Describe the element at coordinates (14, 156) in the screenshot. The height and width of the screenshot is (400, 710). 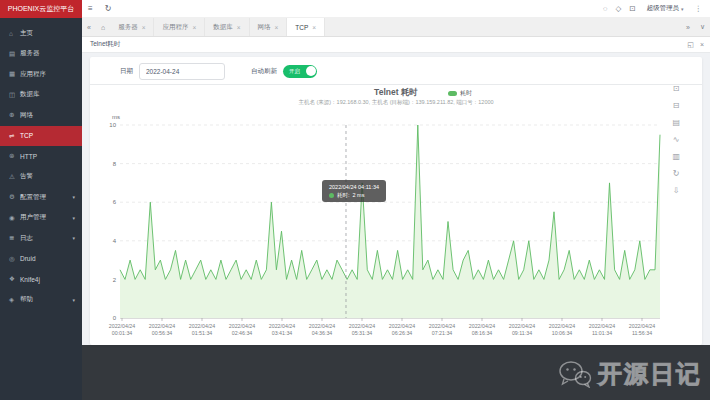
I see `http-icon: ⊚` at that location.